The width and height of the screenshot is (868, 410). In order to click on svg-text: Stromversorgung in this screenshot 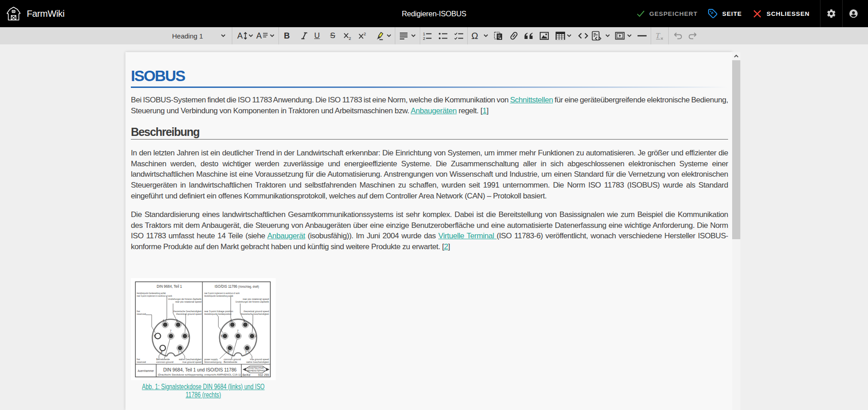, I will do `click(213, 362)`.